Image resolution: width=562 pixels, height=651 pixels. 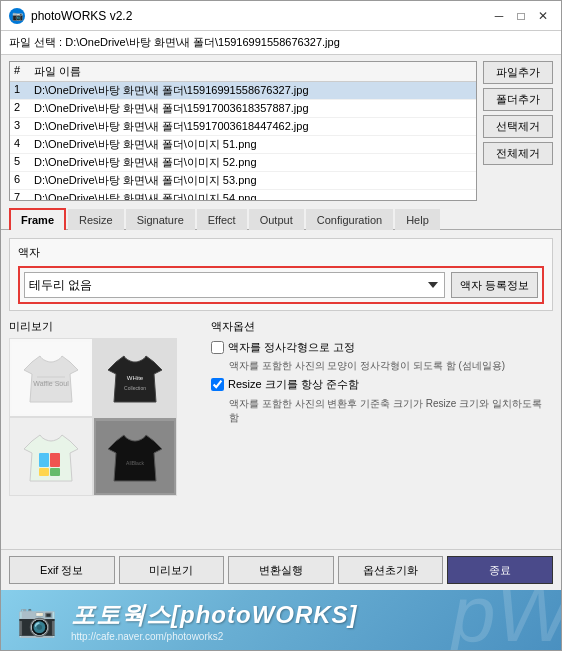 What do you see at coordinates (518, 72) in the screenshot?
I see `add-file-button: 파일추가` at bounding box center [518, 72].